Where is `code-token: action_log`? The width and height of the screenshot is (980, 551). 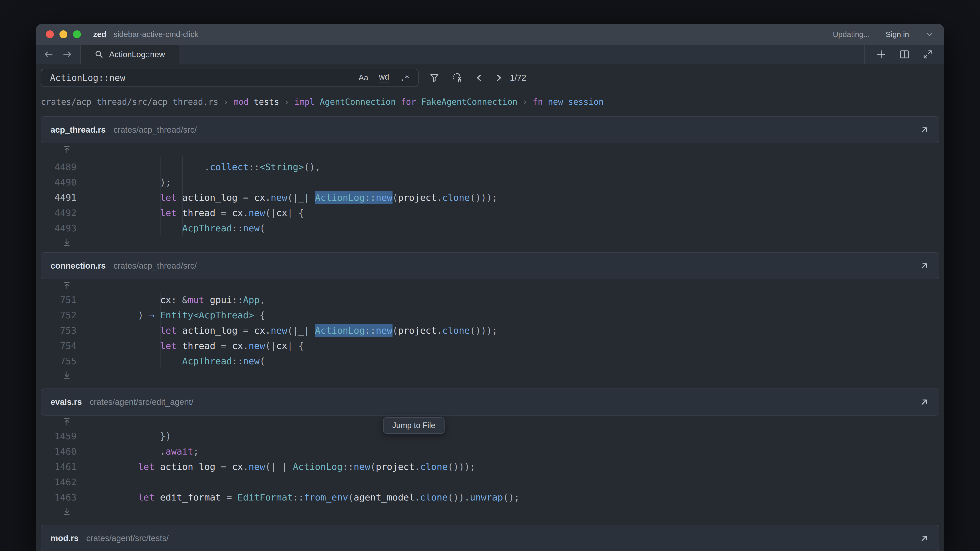
code-token: action_log is located at coordinates (210, 198).